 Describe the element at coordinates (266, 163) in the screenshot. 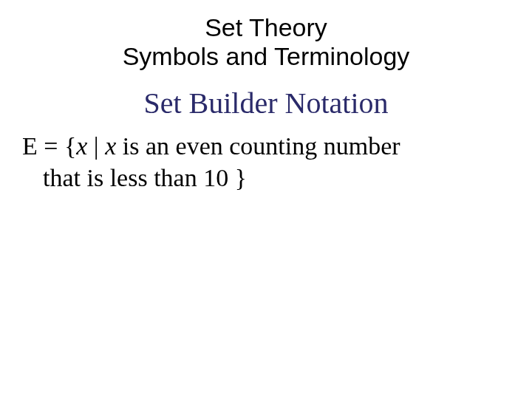

I see `definition-text: E = {x | x is an even counting number th…` at that location.